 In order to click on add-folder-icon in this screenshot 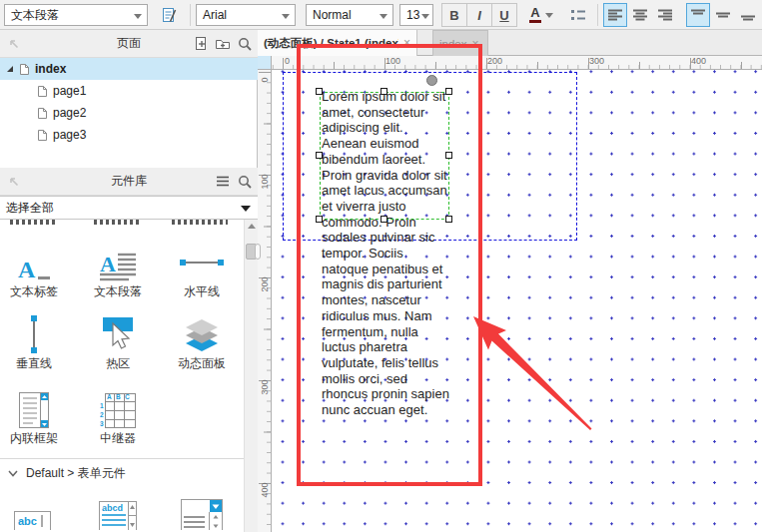, I will do `click(223, 44)`.